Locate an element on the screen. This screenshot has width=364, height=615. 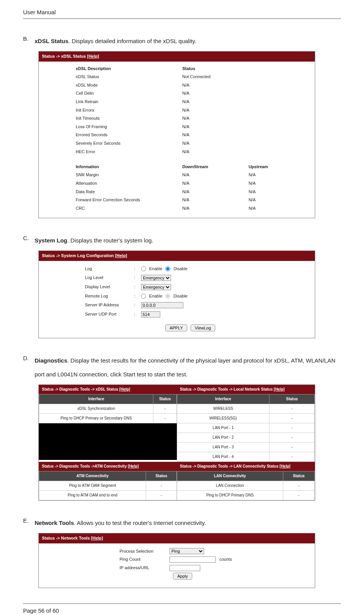
syslog-crumb-help-link: [Help] is located at coordinates (121, 256).